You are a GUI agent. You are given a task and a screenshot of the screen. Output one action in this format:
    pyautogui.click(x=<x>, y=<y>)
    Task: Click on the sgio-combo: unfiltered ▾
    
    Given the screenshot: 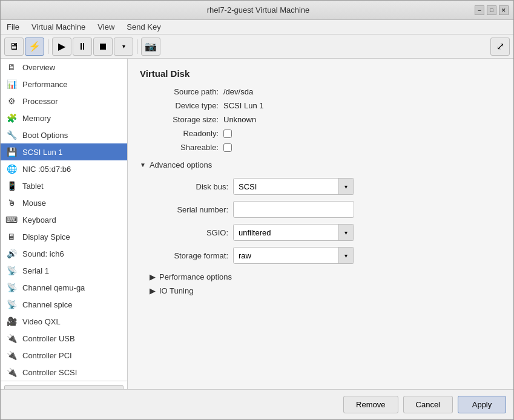 What is the action you would take?
    pyautogui.click(x=294, y=232)
    